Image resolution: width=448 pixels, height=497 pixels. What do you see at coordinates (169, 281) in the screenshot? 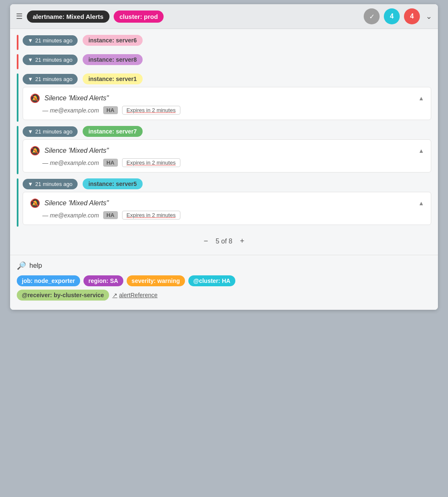
I see `severity-value: warning` at bounding box center [169, 281].